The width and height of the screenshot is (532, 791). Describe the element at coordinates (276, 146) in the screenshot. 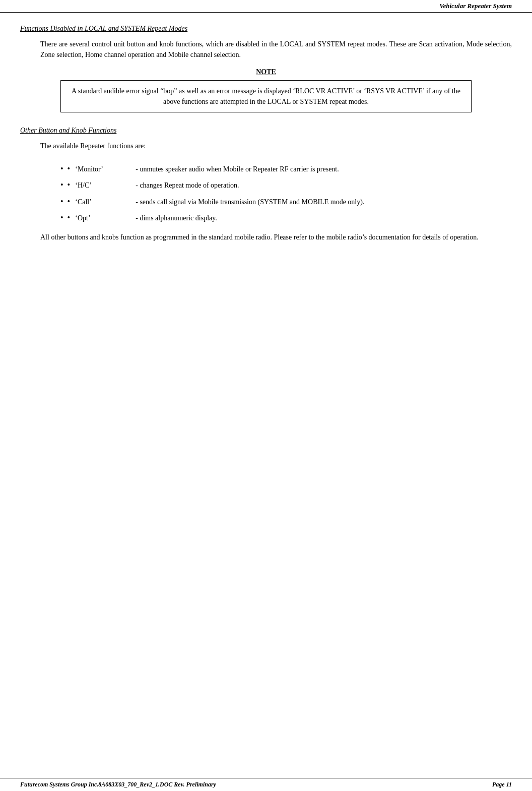

I see `section2-available-text: The available Repeater functions are:` at that location.